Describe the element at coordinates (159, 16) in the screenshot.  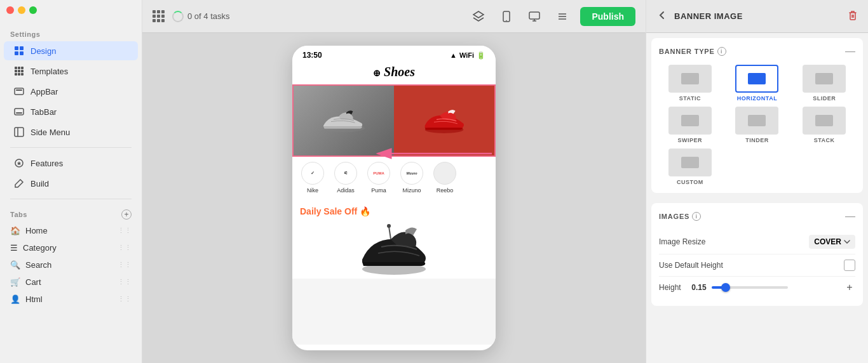
I see `apps-grid-icon` at that location.